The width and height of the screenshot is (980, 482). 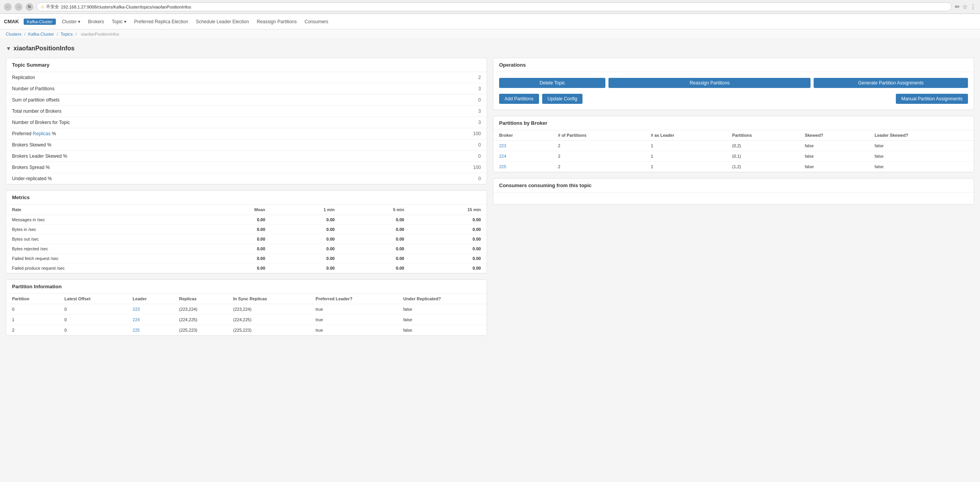 What do you see at coordinates (104, 229) in the screenshot?
I see `metrics-cell: Bytes in /sec` at bounding box center [104, 229].